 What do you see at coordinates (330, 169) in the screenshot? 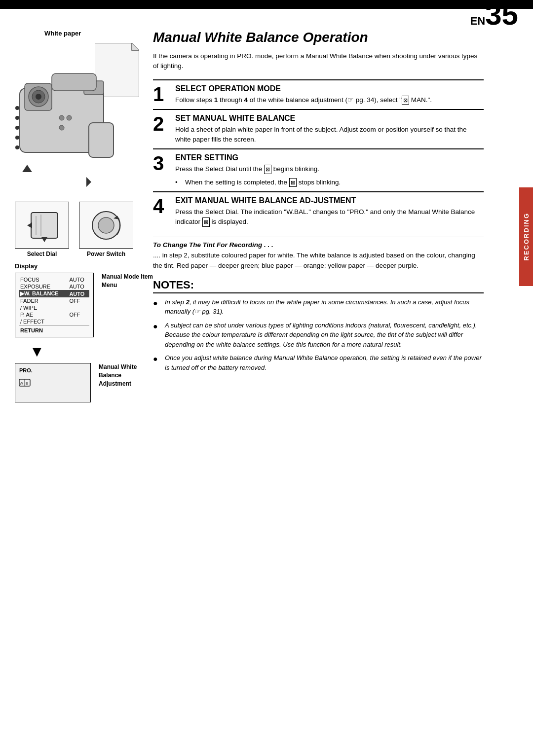
I see `step-3-body: Press the Select Dial until the ⊠ begins…` at bounding box center [330, 169].